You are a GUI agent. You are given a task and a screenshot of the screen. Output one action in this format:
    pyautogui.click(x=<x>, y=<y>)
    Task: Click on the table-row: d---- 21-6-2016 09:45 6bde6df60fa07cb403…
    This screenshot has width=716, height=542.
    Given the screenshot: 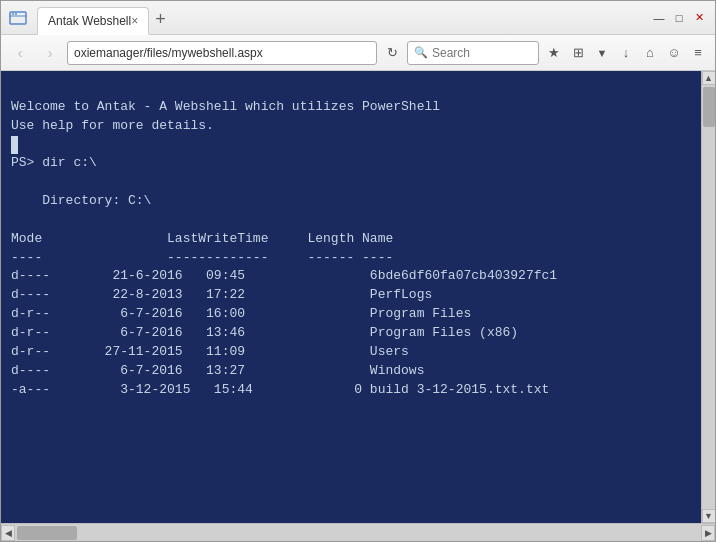 What is the action you would take?
    pyautogui.click(x=284, y=276)
    